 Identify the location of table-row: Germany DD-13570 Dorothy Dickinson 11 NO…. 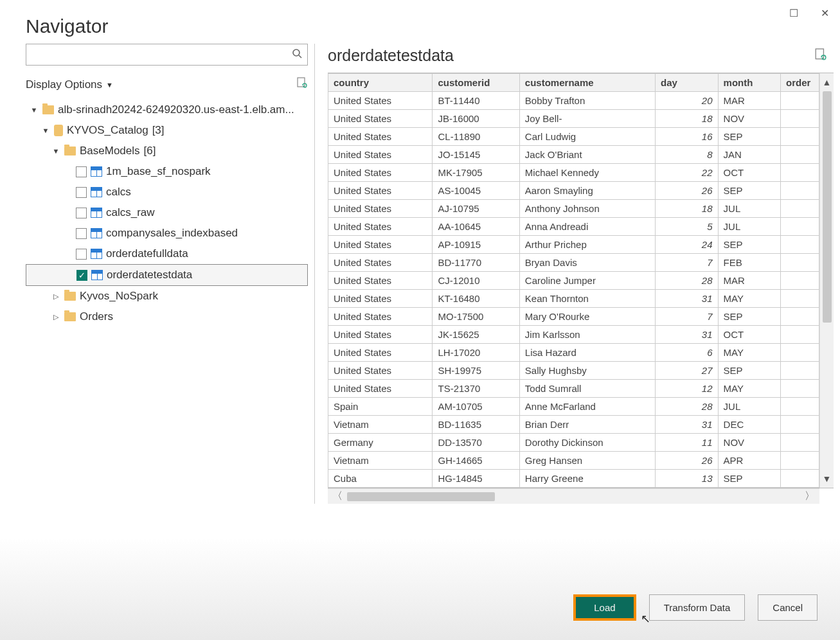
(574, 443).